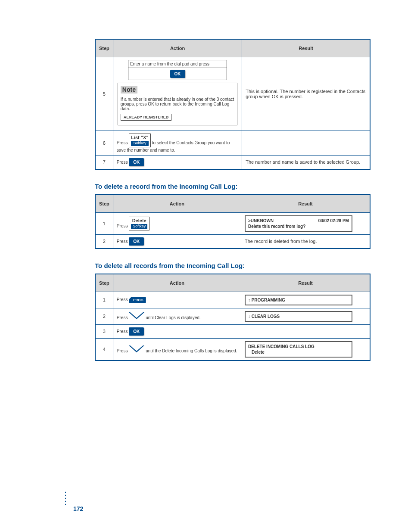 The image size is (411, 532). What do you see at coordinates (177, 94) in the screenshot?
I see `action-cell: Enter a name from the dial pad and press…` at bounding box center [177, 94].